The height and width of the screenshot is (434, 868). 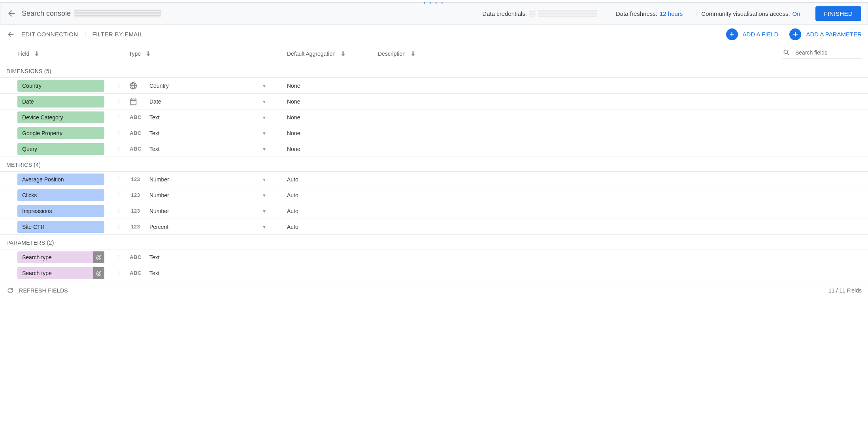 What do you see at coordinates (796, 13) in the screenshot?
I see `community-vis-value: On` at bounding box center [796, 13].